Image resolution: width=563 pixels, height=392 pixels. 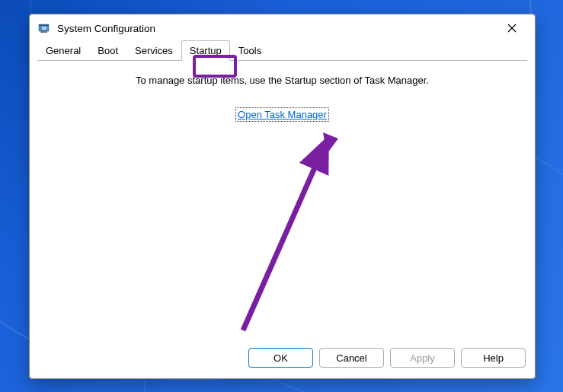 What do you see at coordinates (154, 50) in the screenshot?
I see `tab-services: Services` at bounding box center [154, 50].